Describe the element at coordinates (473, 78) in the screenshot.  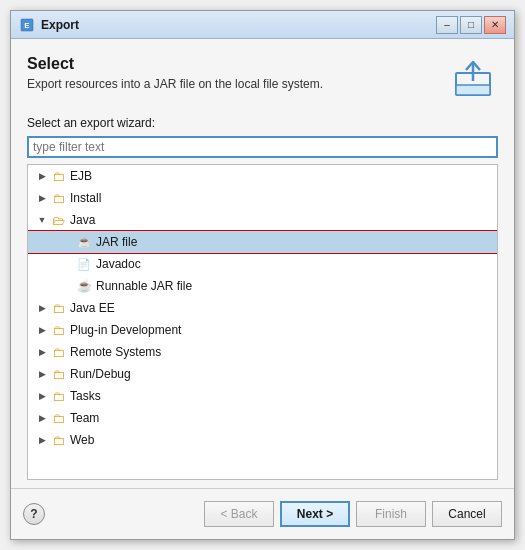
I see `header-icon-area` at that location.